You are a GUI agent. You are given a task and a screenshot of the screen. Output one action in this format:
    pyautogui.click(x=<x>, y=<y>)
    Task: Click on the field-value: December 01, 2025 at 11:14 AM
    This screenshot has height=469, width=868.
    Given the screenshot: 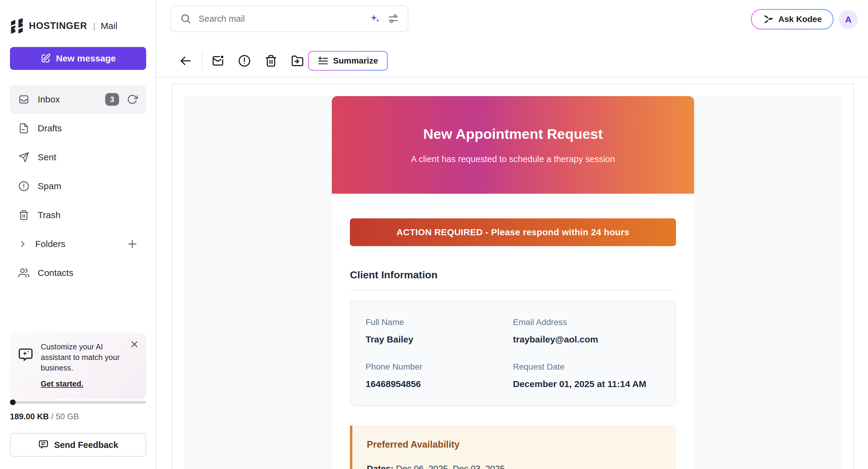 What is the action you would take?
    pyautogui.click(x=587, y=384)
    